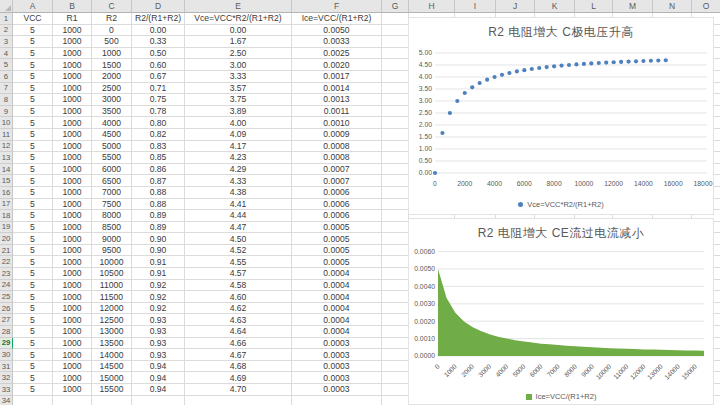 Image resolution: width=720 pixels, height=405 pixels. What do you see at coordinates (158, 390) in the screenshot?
I see `cell-D33: 0.94` at bounding box center [158, 390].